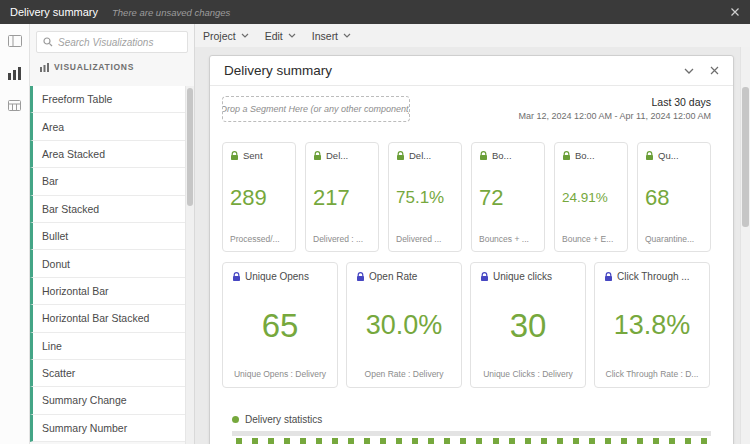 The width and height of the screenshot is (750, 444). What do you see at coordinates (702, 70) in the screenshot?
I see `panel-actions` at bounding box center [702, 70].